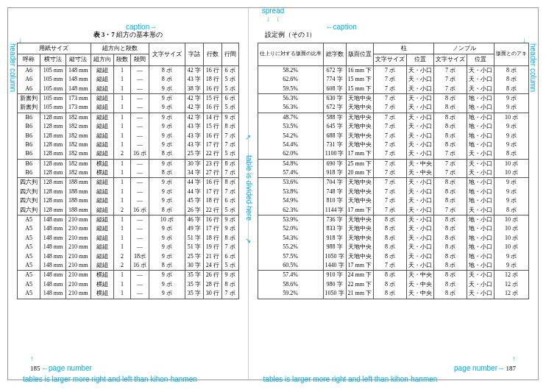  I want to click on table-cell: 62.0%, so click(290, 154).